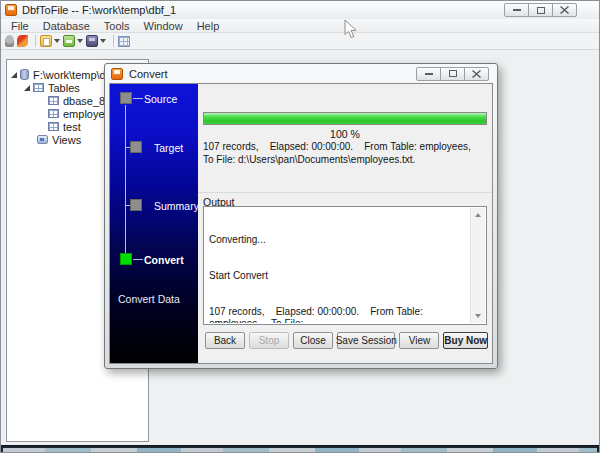 The width and height of the screenshot is (600, 453). Describe the element at coordinates (345, 192) in the screenshot. I see `output-section-divider` at that location.